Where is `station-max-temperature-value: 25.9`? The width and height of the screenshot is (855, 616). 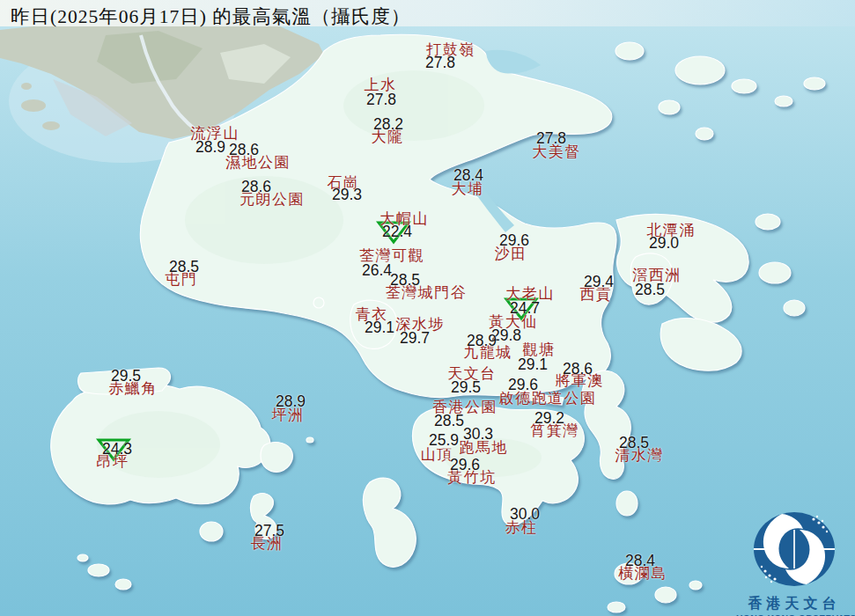 station-max-temperature-value: 25.9 is located at coordinates (444, 440).